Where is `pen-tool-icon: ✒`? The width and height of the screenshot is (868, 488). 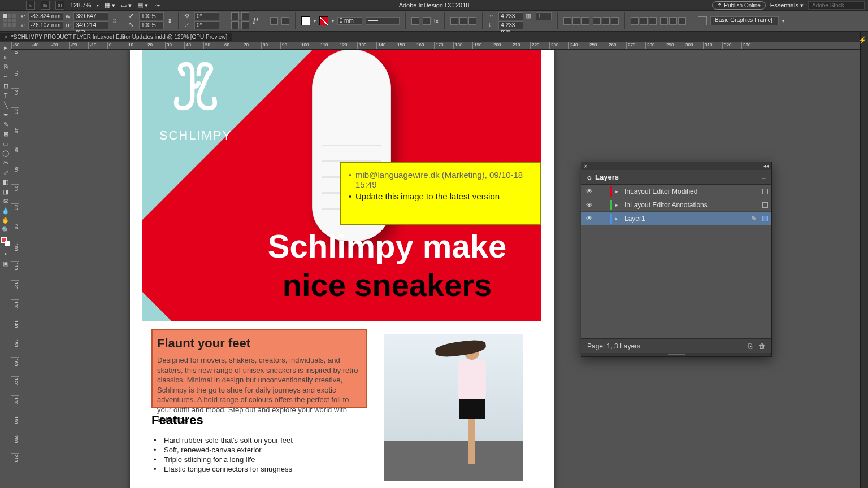 pen-tool-icon: ✒ is located at coordinates (6, 115).